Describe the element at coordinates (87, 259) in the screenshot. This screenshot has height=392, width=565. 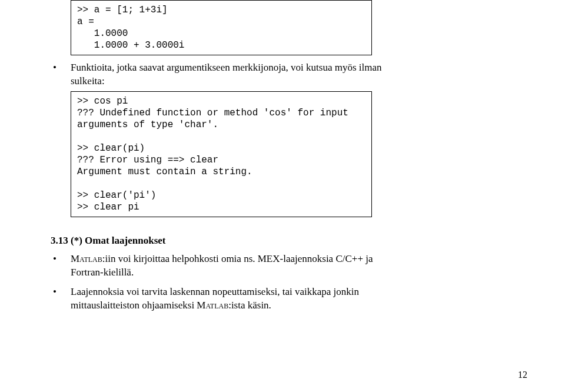
I see `matlab-smallcaps-1: Matlab` at that location.